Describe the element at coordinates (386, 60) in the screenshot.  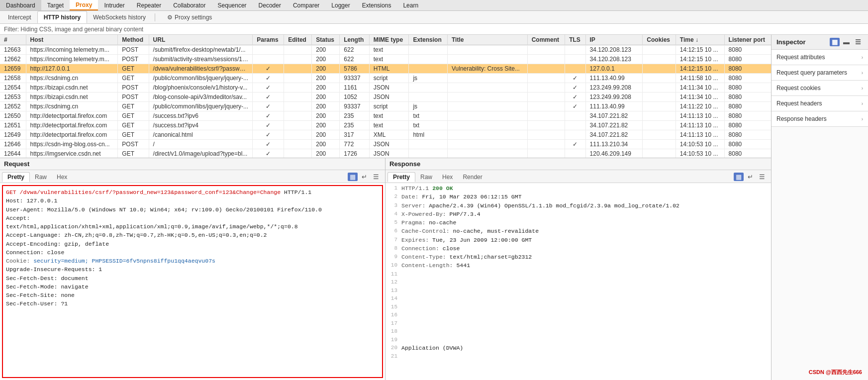
I see `table-row: 12662https://incoming.telemetry.m...POST…` at that location.